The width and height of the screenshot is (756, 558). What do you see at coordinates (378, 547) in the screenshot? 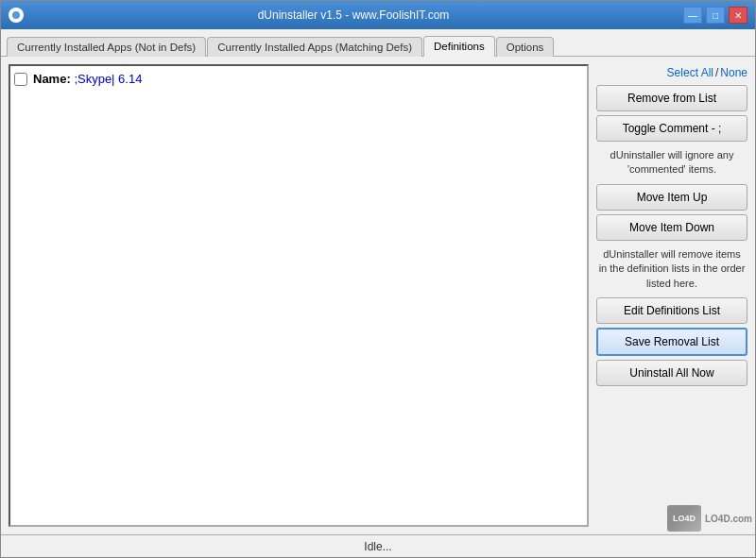
I see `status-text: Idle...` at bounding box center [378, 547].